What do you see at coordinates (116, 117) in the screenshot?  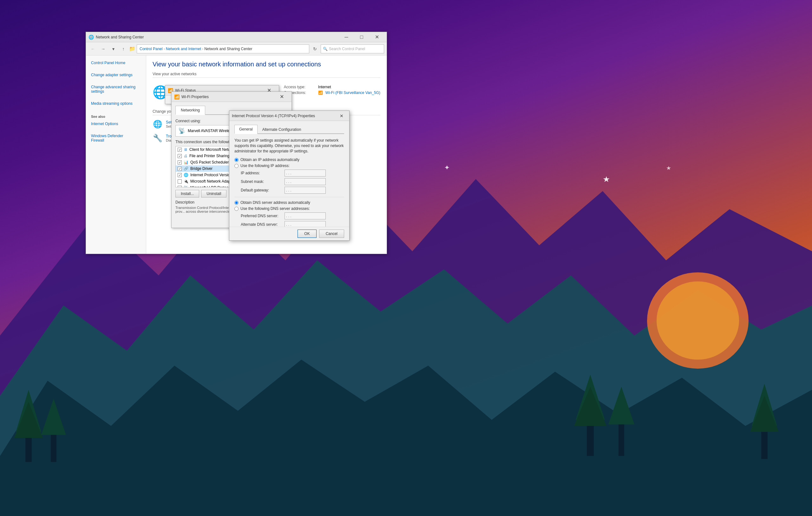 I see `see-also-title: See also` at bounding box center [116, 117].